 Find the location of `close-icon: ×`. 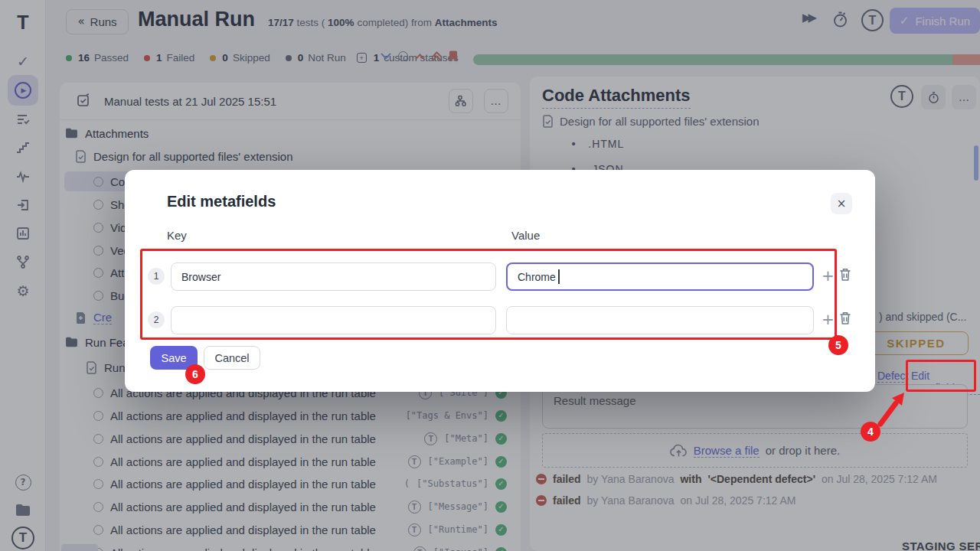

close-icon: × is located at coordinates (842, 204).